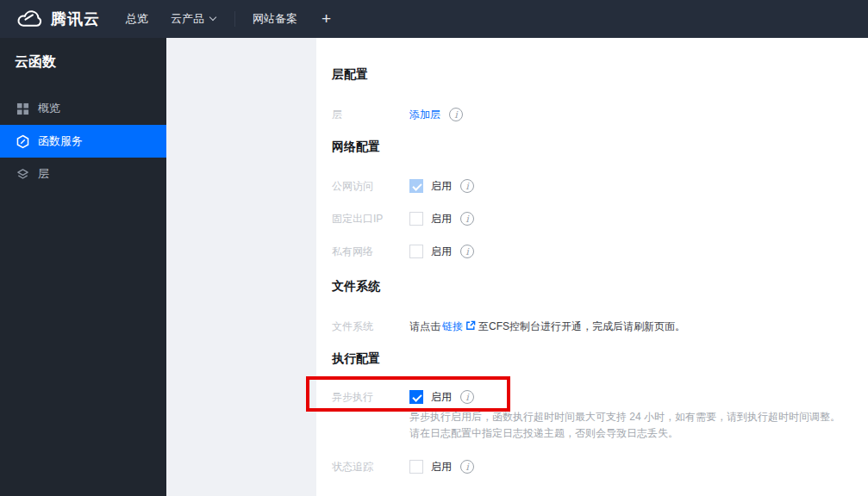  Describe the element at coordinates (356, 359) in the screenshot. I see `section-title-execution-config: 执行配置` at that location.